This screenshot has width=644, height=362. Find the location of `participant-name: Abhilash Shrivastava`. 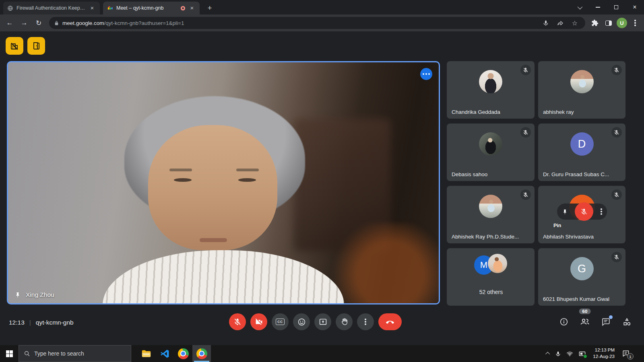

participant-name: Abhilash Shrivastava is located at coordinates (582, 237).